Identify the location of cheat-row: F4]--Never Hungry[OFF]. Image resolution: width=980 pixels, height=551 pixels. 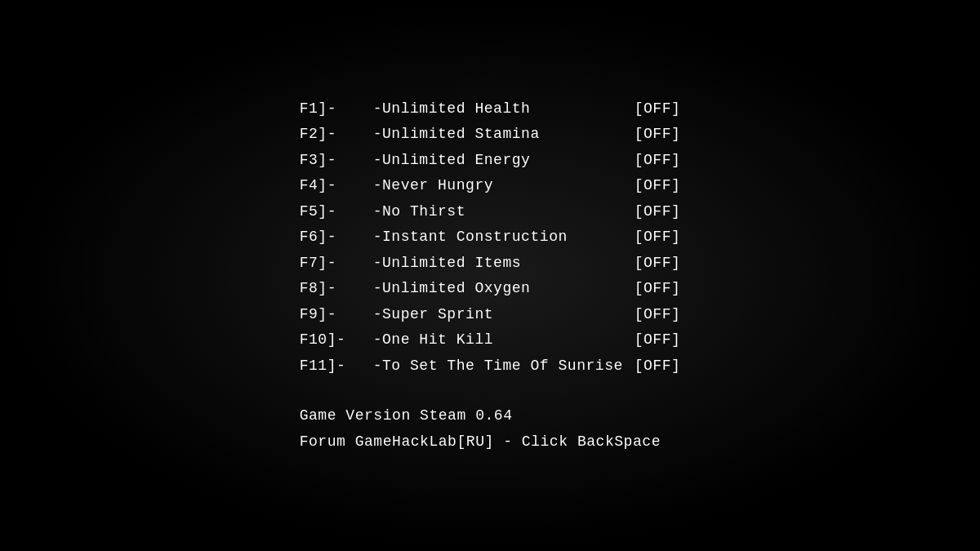
(490, 186).